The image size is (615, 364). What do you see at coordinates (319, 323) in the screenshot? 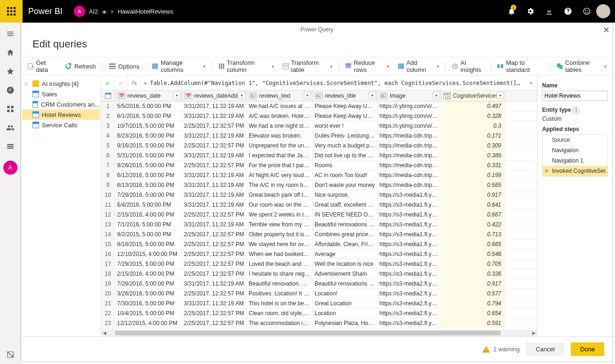
I see `table-row: 2312/12/2015, 4:00:00 PM2/25/2017, 12:32…` at bounding box center [319, 323].